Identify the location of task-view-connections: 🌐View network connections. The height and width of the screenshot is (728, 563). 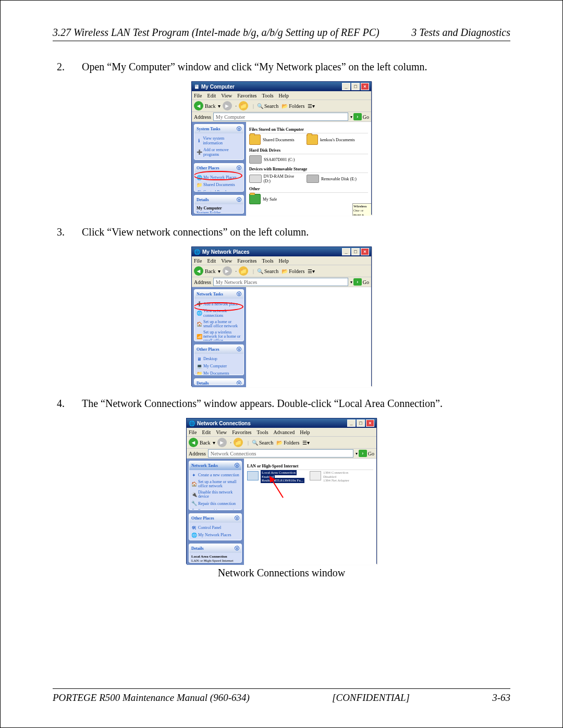
(219, 313).